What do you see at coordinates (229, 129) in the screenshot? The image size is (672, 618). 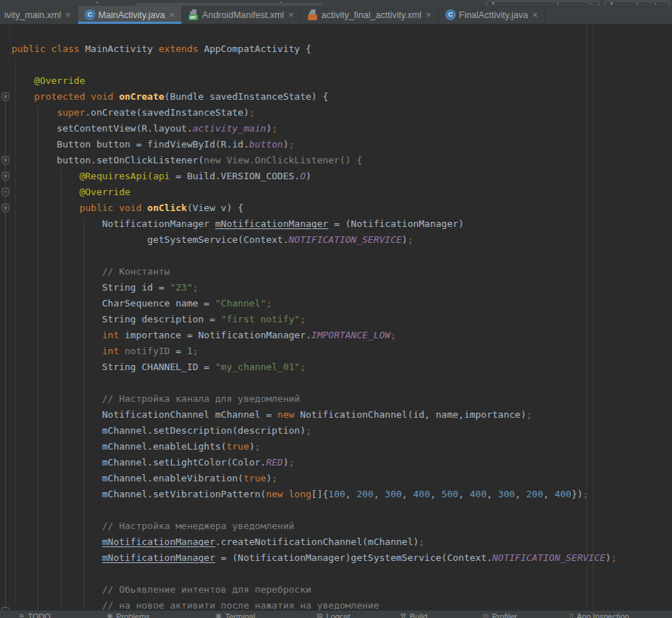 I see `code-segment: activity_main` at bounding box center [229, 129].